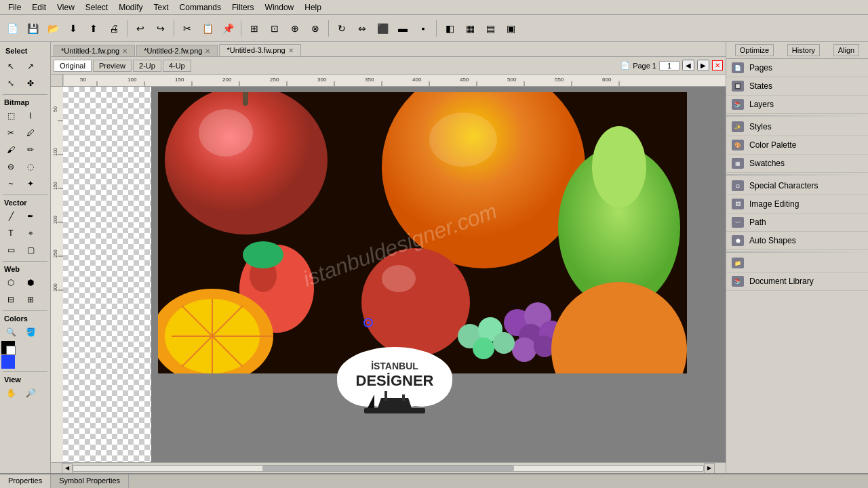 The image size is (868, 488). Describe the element at coordinates (470, 28) in the screenshot. I see `group-button: ▦` at that location.